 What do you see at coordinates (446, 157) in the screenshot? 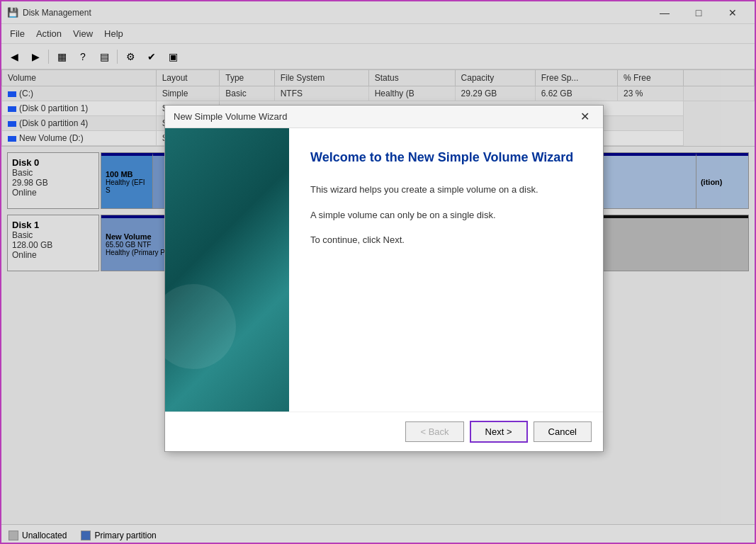
I see `dialog-heading: Welcome to the New Simple Volume Wizard` at bounding box center [446, 157].